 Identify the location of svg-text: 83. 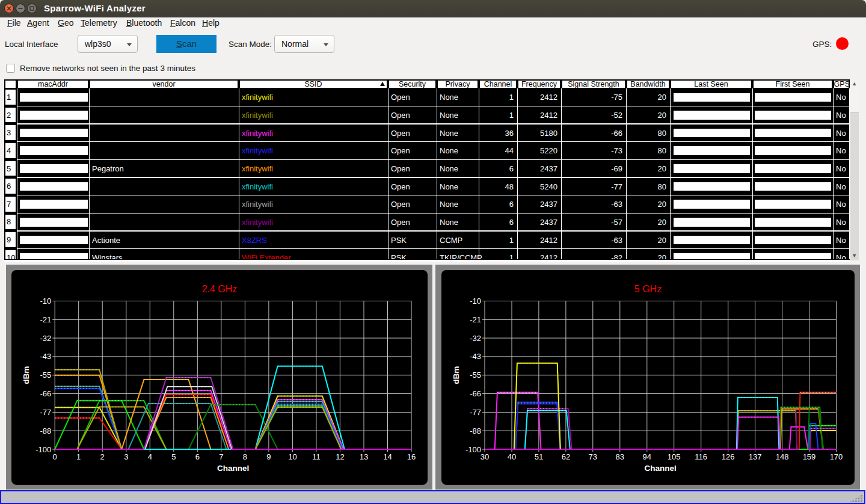
(620, 457).